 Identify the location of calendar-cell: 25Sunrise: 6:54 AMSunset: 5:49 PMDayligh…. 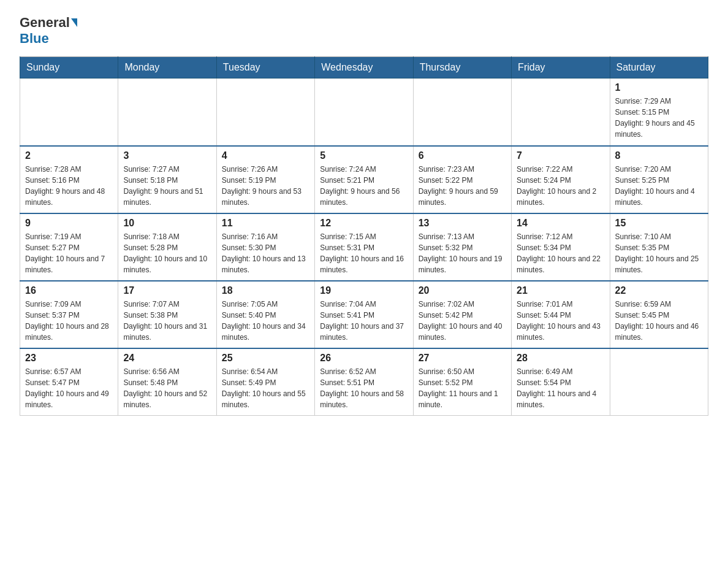
(265, 382).